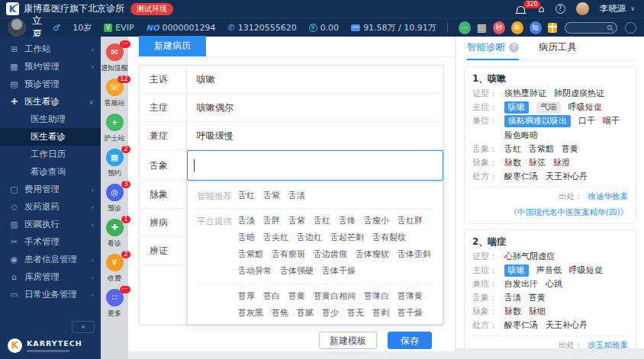 The width and height of the screenshot is (644, 359). Describe the element at coordinates (522, 9) in the screenshot. I see `notifications-bell-icon: 320` at that location.